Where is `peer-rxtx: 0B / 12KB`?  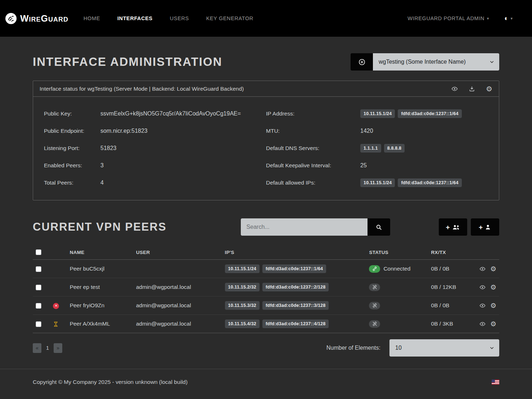 peer-rxtx: 0B / 12KB is located at coordinates (452, 287).